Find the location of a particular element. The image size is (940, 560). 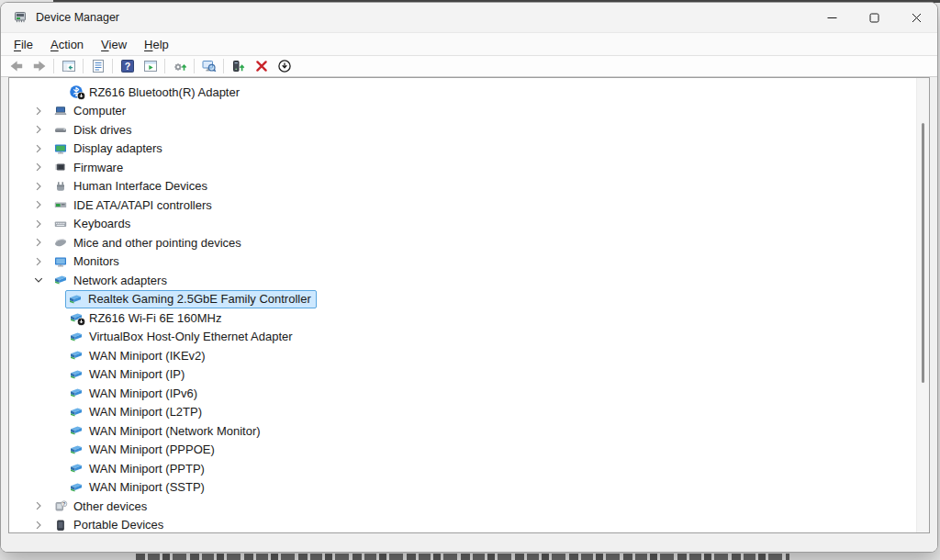

tree-item: VirtualBox Host-Only Ethernet Adapter is located at coordinates (469, 338).